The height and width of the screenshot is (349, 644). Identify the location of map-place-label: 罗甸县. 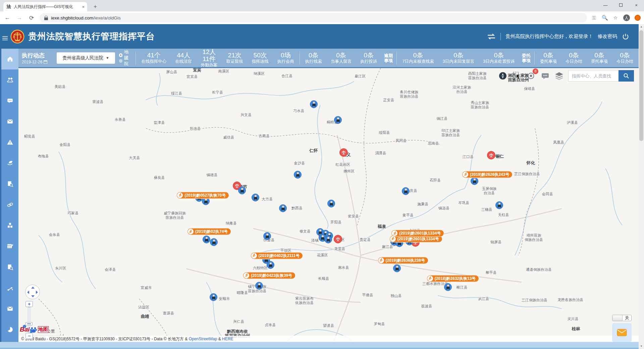
(380, 324).